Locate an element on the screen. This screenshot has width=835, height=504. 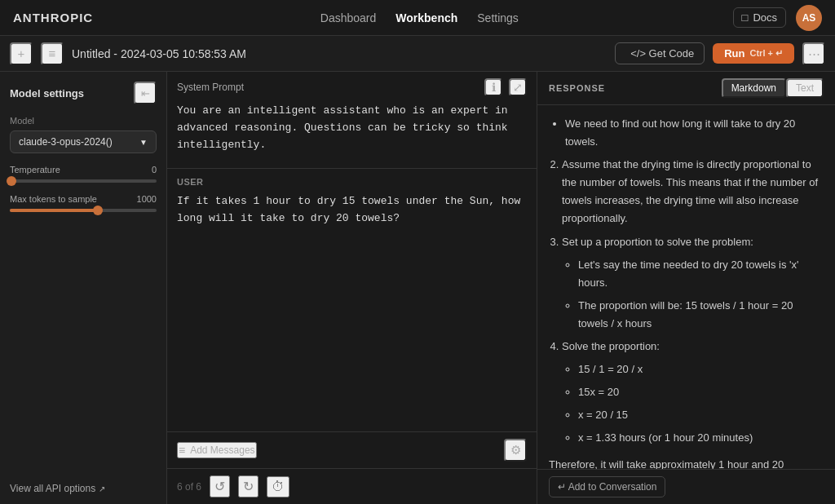
page-info: 6 of 6 is located at coordinates (189, 487).